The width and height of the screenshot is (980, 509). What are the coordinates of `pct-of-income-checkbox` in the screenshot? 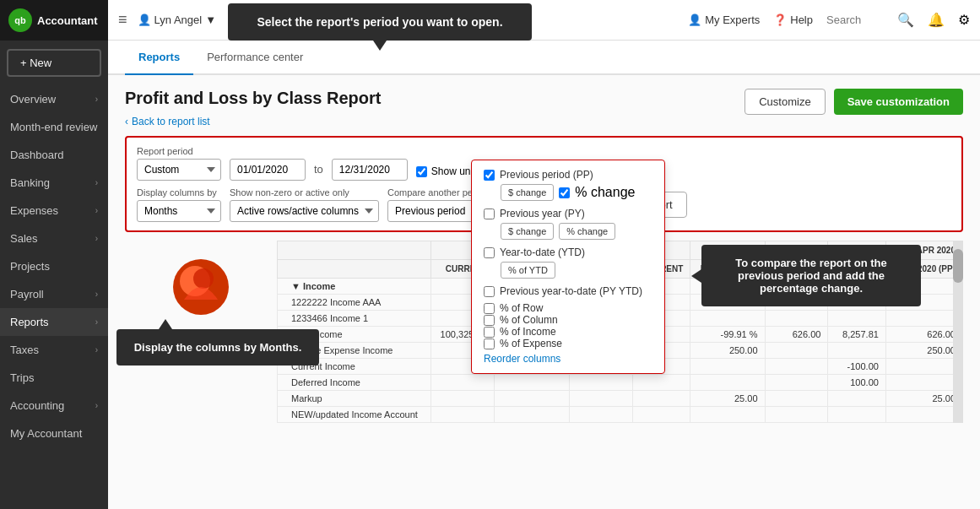 It's located at (490, 333).